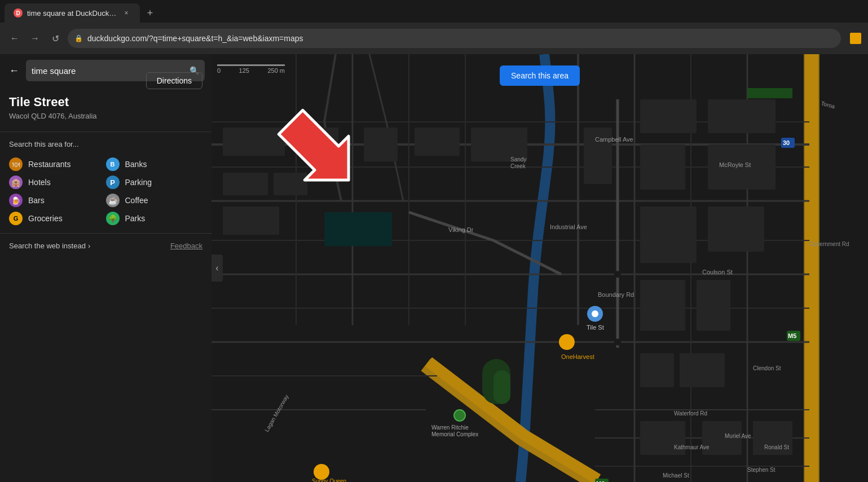 Image resolution: width=868 pixels, height=482 pixels. I want to click on collapse-sidebar-button: ‹, so click(217, 268).